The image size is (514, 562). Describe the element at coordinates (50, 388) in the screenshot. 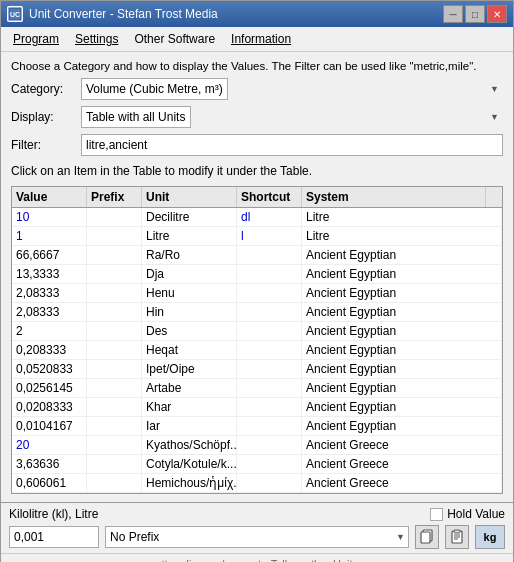

I see `cell-value: 0,0256145` at that location.